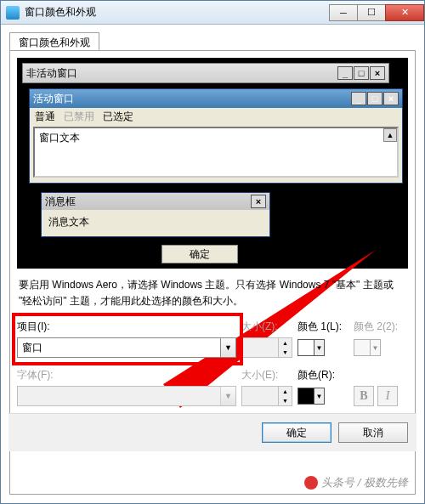  I want to click on preview-menubar: 普通 已禁用 已选定, so click(216, 116).